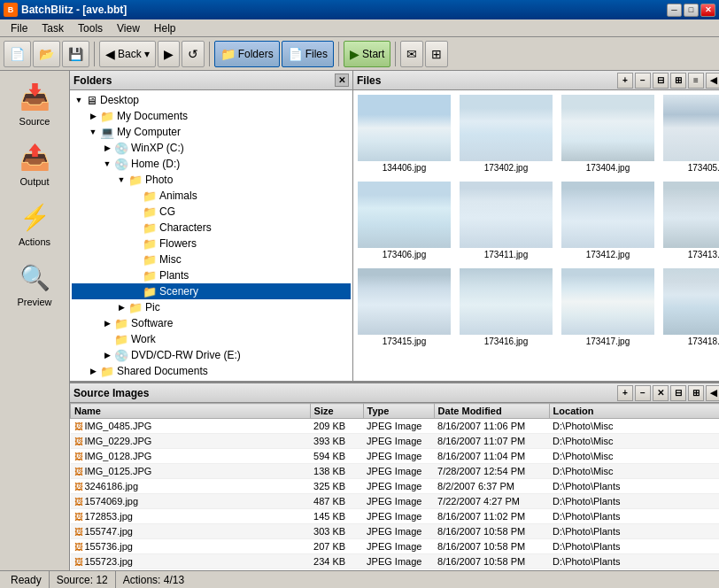 Image resolution: width=719 pixels, height=588 pixels. I want to click on files-button: 📄 Files, so click(308, 54).